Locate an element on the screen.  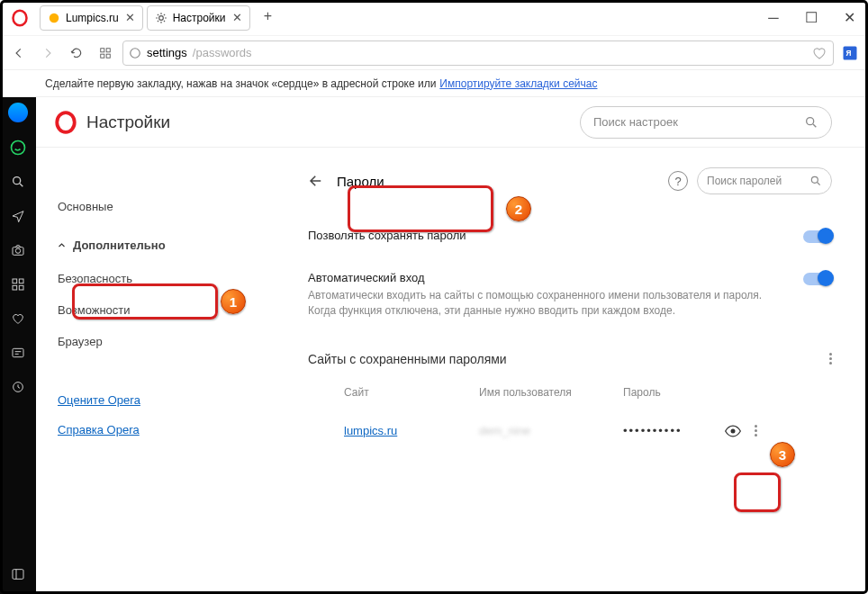
marker-2: 2 is located at coordinates (519, 209).